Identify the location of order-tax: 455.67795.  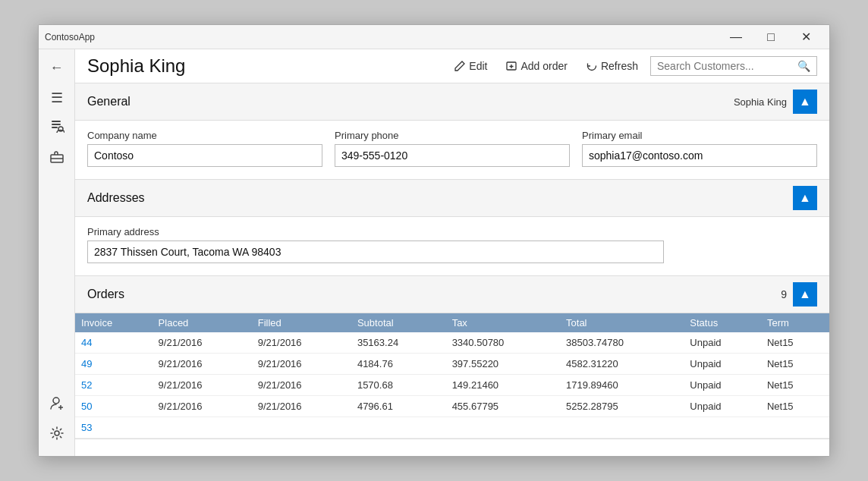
(503, 407).